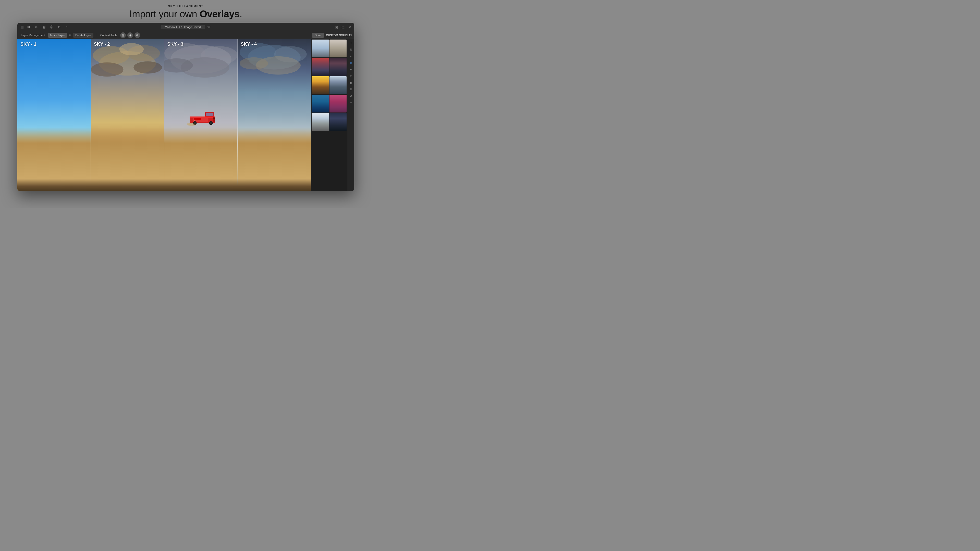 Image resolution: width=980 pixels, height=551 pixels. I want to click on right-sidebar: ⊞ ◎ ≡ ◈ Aa ✏ ▣ ⊕ ↺ ↩, so click(332, 115).